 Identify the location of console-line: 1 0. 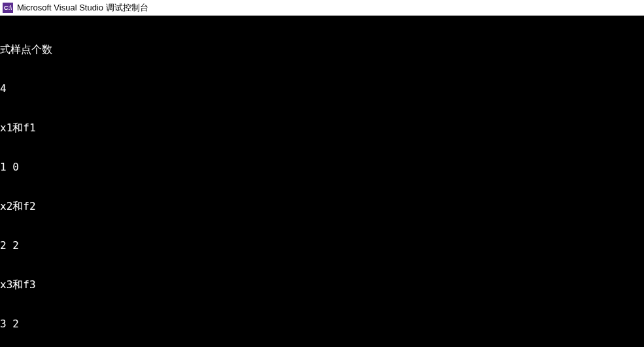
(322, 167).